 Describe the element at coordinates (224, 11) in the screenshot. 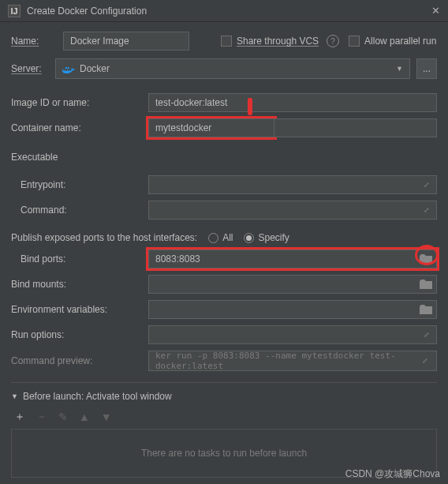

I see `titlebar: IJ Create Docker Configuration ✕` at that location.